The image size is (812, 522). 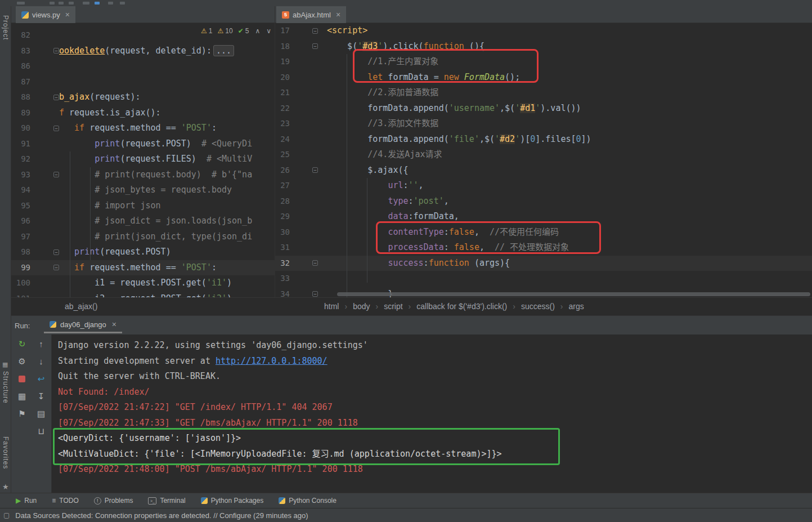 What do you see at coordinates (232, 501) in the screenshot?
I see `toolbar-button-python-packages: Python Packages` at bounding box center [232, 501].